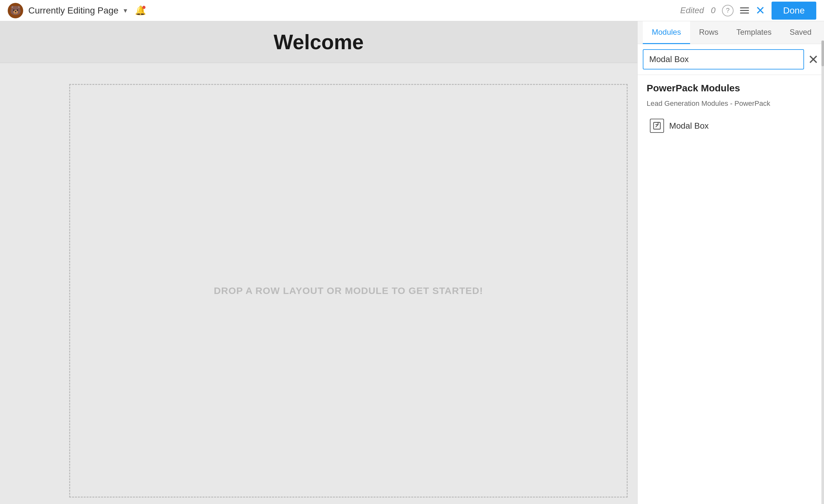 The height and width of the screenshot is (504, 824). Describe the element at coordinates (744, 10) in the screenshot. I see `hamburger-menu-icon` at that location.